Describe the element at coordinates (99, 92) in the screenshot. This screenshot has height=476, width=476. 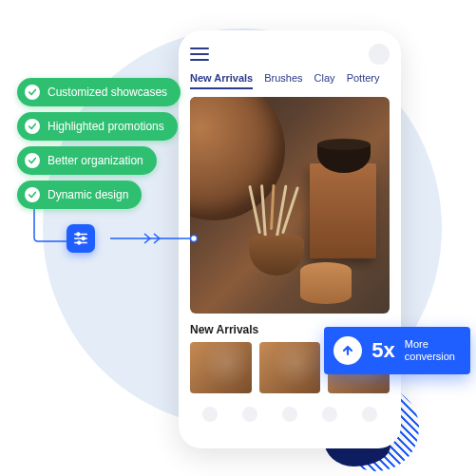
I see `feature-customized-showcases: Customized showcases` at that location.